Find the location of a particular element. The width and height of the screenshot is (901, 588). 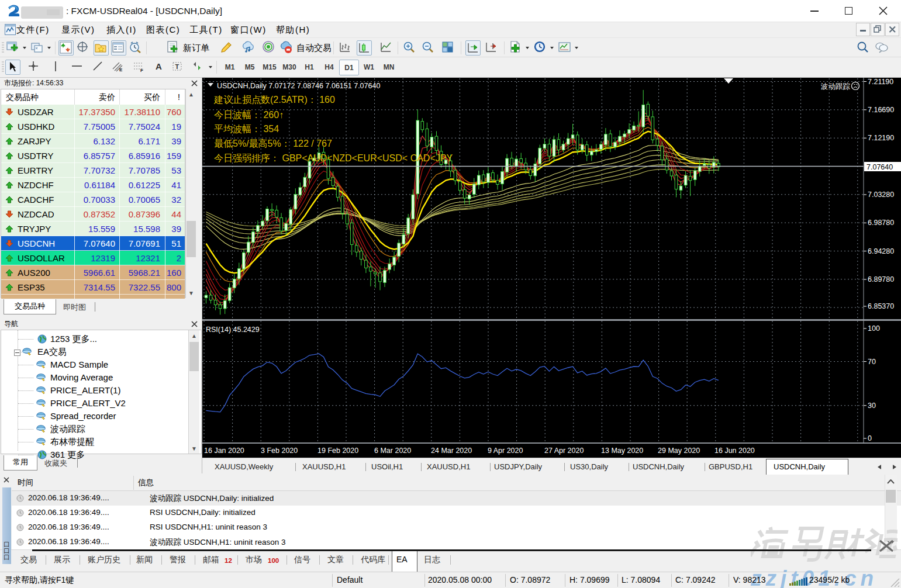

svg-text: 7.07640 is located at coordinates (879, 167).